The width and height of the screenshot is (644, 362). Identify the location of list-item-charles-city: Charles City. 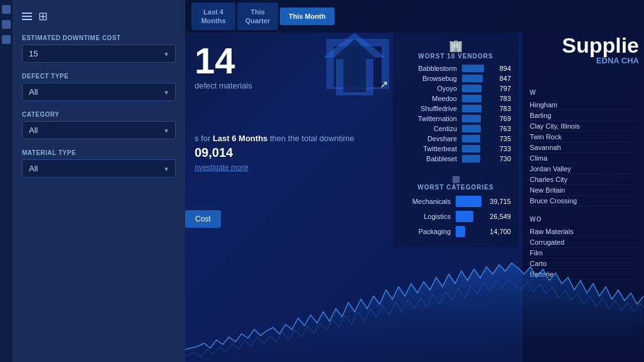
(583, 179).